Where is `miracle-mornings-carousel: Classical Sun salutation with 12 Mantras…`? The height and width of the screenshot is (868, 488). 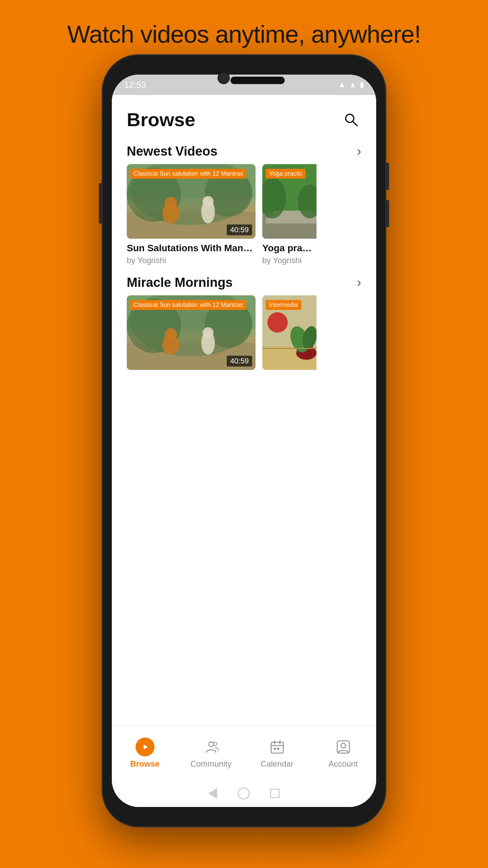 miracle-mornings-carousel: Classical Sun salutation with 12 Mantras… is located at coordinates (244, 333).